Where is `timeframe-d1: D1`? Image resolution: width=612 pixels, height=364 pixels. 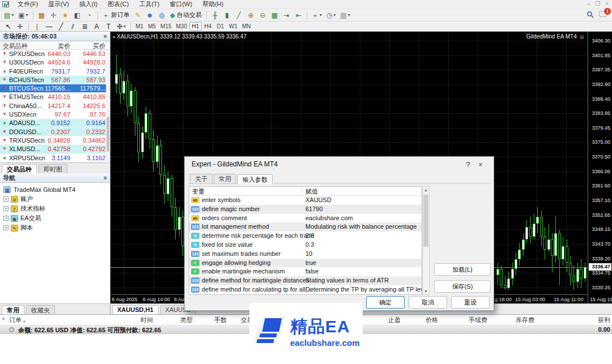
timeframe-d1: D1 is located at coordinates (220, 26).